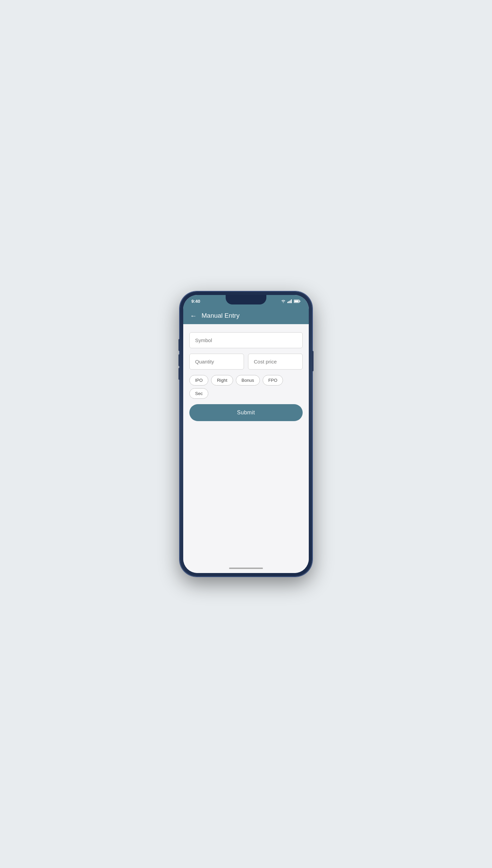 The height and width of the screenshot is (868, 492). Describe the element at coordinates (246, 434) in the screenshot. I see `phone-screen: 9:40` at that location.